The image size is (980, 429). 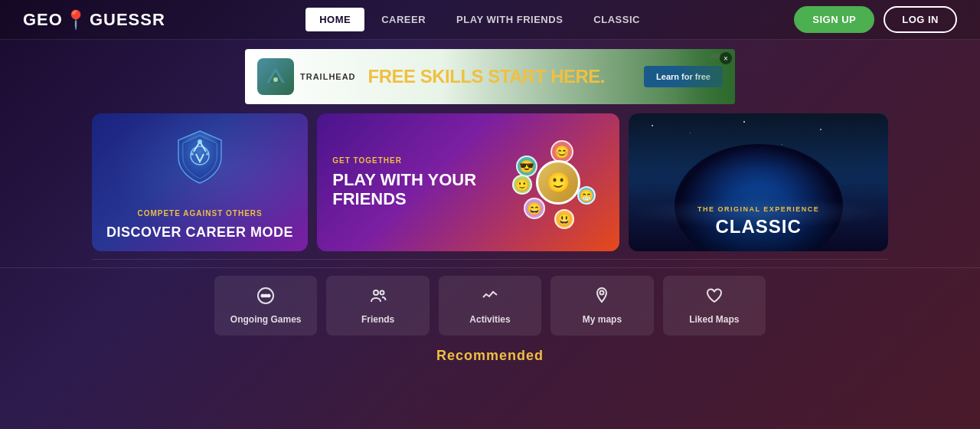 What do you see at coordinates (377, 306) in the screenshot?
I see `nav-friends: Friends` at bounding box center [377, 306].